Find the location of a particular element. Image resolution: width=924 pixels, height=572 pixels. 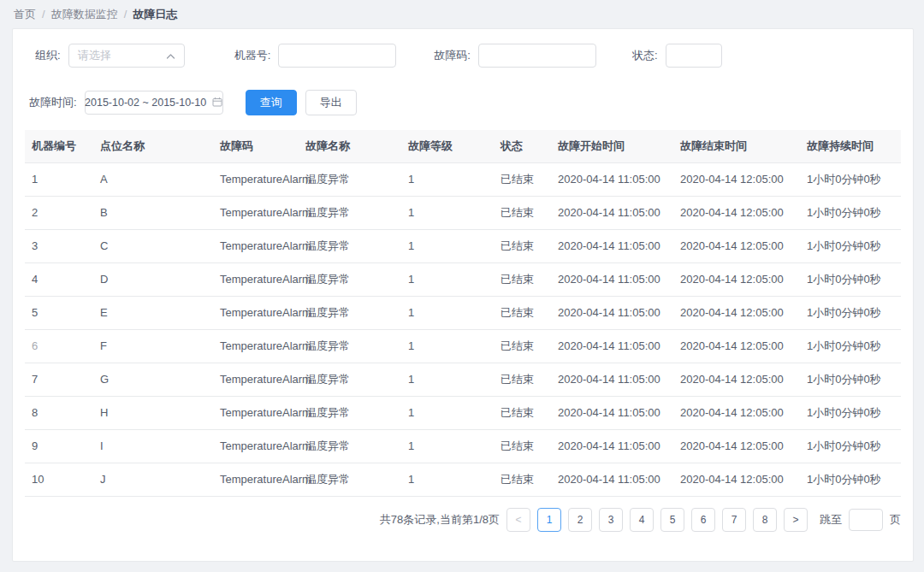

breadcrumb-item-fault-log: 故障日志 is located at coordinates (155, 15).